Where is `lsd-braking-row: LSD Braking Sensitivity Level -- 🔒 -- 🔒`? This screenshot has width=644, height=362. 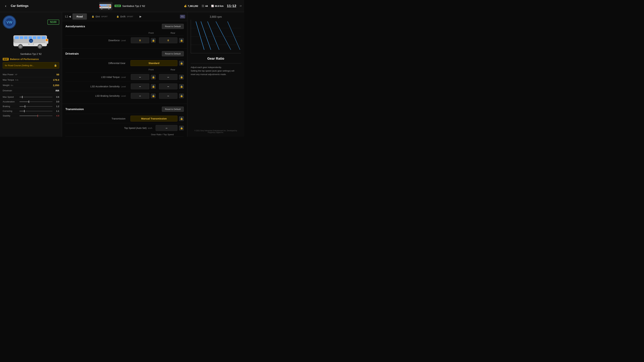 lsd-braking-row: LSD Braking Sensitivity Level -- 🔒 -- 🔒 is located at coordinates (124, 96).